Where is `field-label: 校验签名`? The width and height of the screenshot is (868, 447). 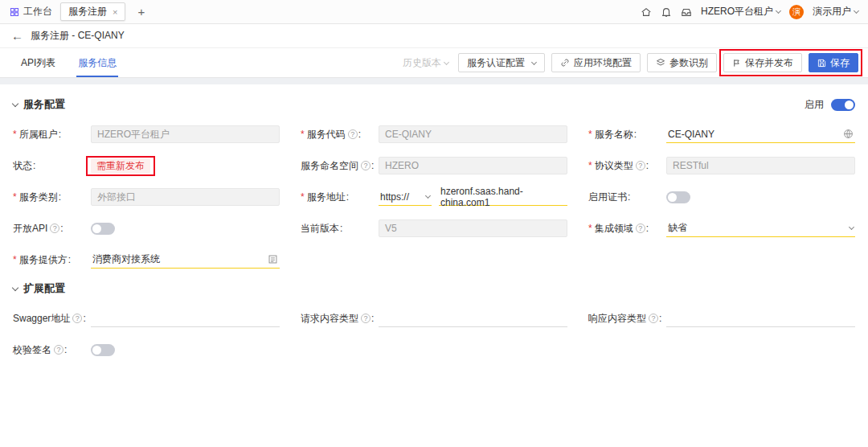
field-label: 校验签名 is located at coordinates (32, 351).